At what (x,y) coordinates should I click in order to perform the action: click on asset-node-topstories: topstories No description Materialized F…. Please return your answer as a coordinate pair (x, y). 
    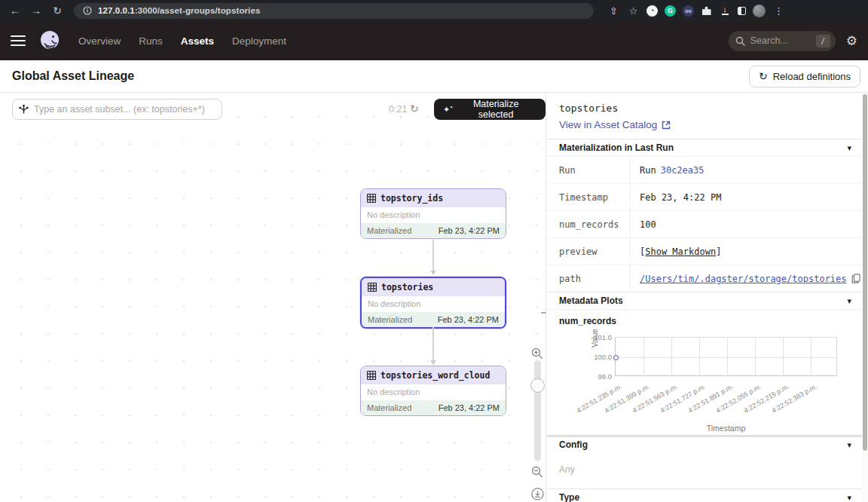
    Looking at the image, I should click on (433, 303).